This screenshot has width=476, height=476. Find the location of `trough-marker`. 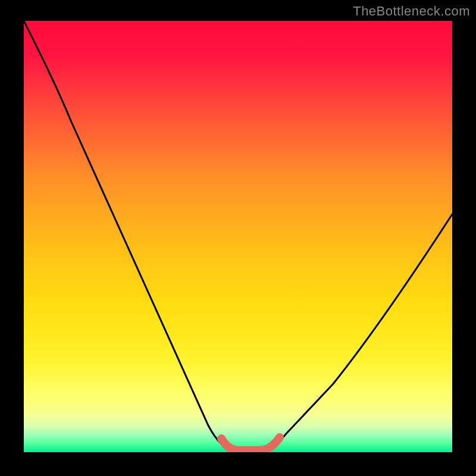

trough-marker is located at coordinates (250, 444).